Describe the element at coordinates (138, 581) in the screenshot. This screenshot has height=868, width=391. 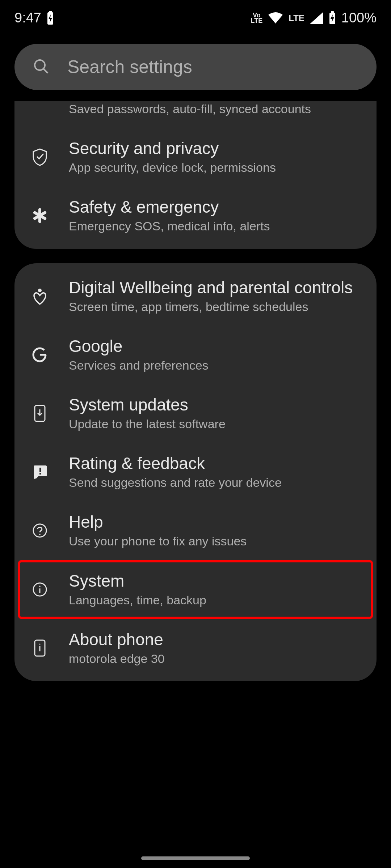
I see `settings-row-title: System` at that location.